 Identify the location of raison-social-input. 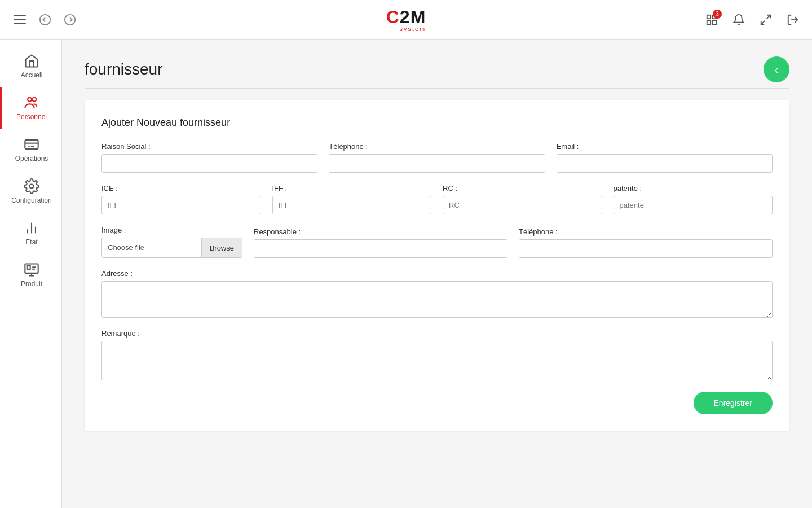
(210, 164).